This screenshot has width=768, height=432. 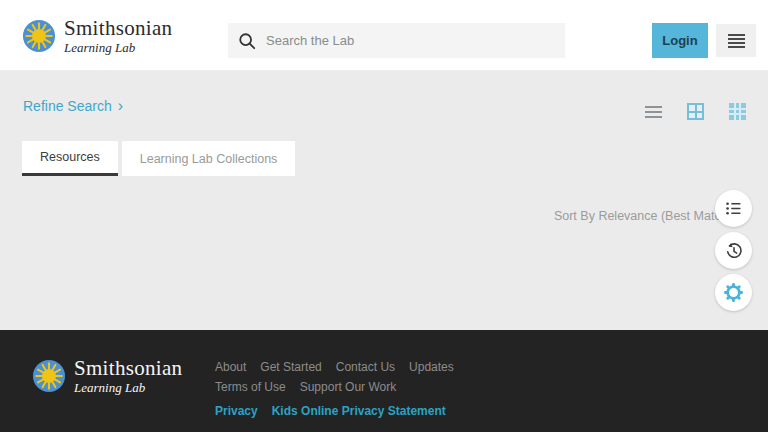 I want to click on view-toggle-group, so click(x=696, y=112).